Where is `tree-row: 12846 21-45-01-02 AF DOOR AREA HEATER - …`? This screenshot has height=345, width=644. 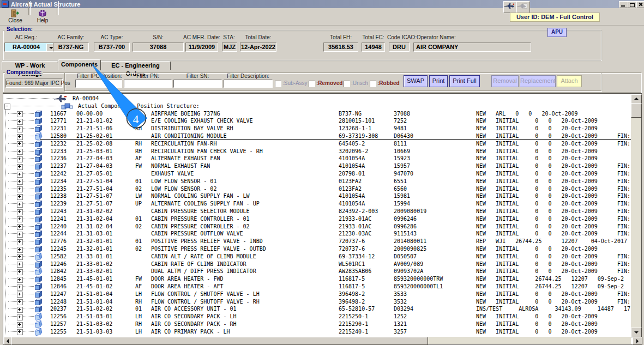 tree-row: 12846 21-45-01-02 AF DOOR AREA HEATER - … is located at coordinates (317, 287).